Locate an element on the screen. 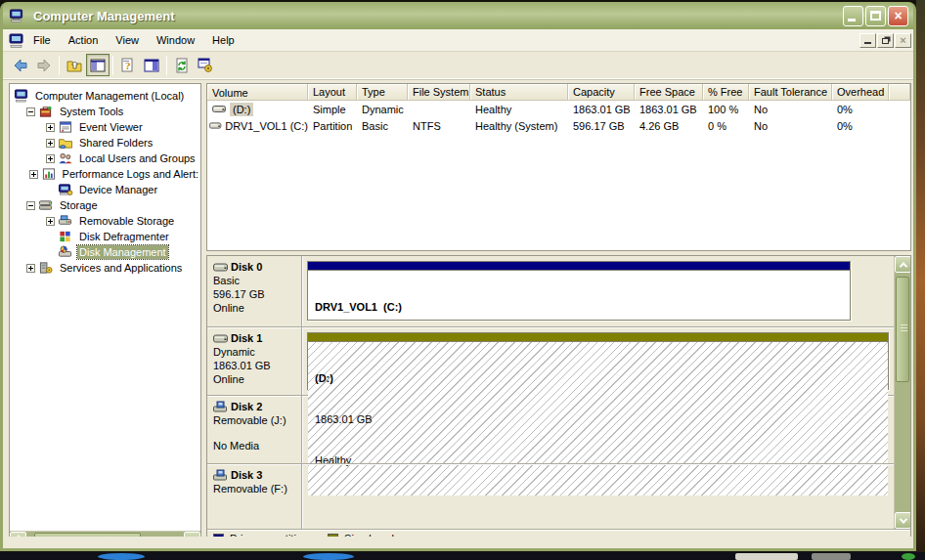  tree-item-storage: Storage is located at coordinates (106, 205).